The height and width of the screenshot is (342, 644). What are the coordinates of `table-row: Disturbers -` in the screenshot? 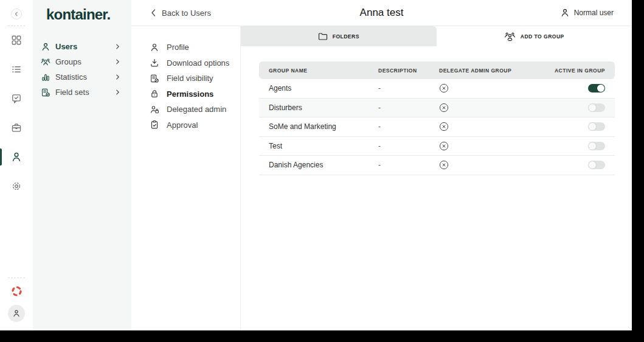 It's located at (437, 108).